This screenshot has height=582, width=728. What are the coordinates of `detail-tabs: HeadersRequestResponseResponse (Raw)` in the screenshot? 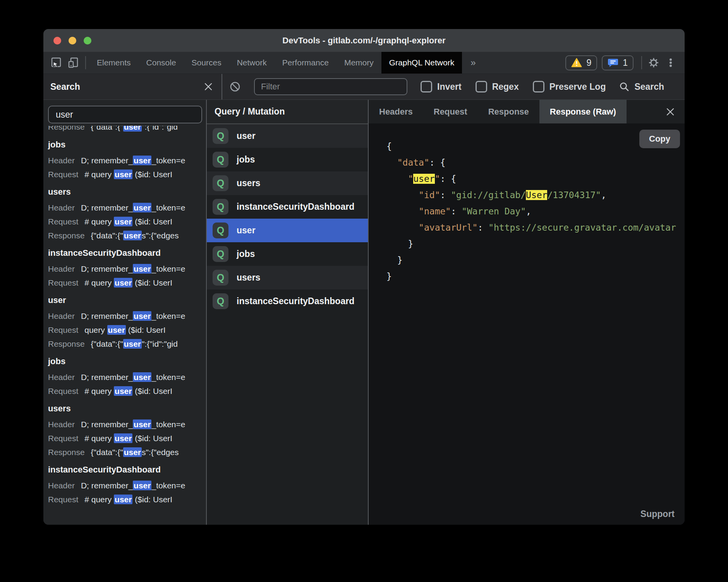 It's located at (527, 111).